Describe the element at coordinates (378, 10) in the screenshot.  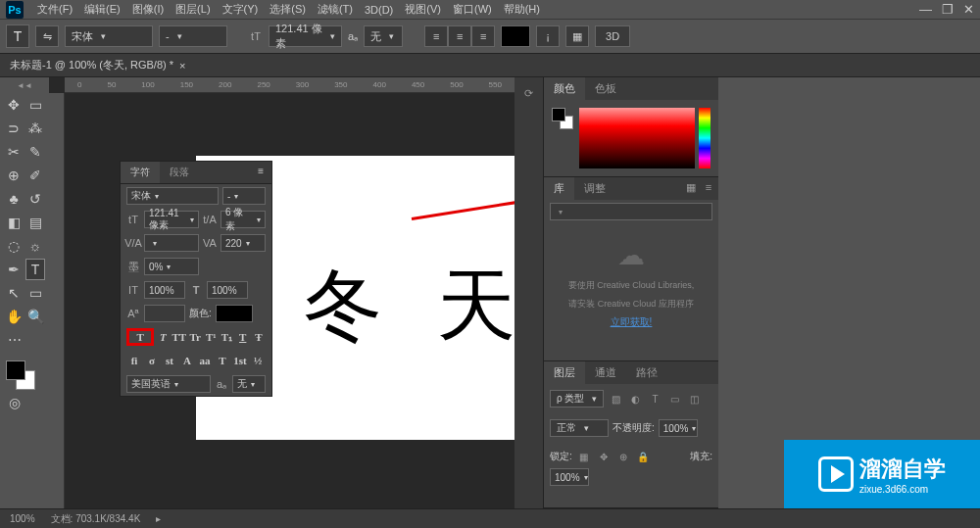
I see `menu-3d: 3D(D)` at that location.